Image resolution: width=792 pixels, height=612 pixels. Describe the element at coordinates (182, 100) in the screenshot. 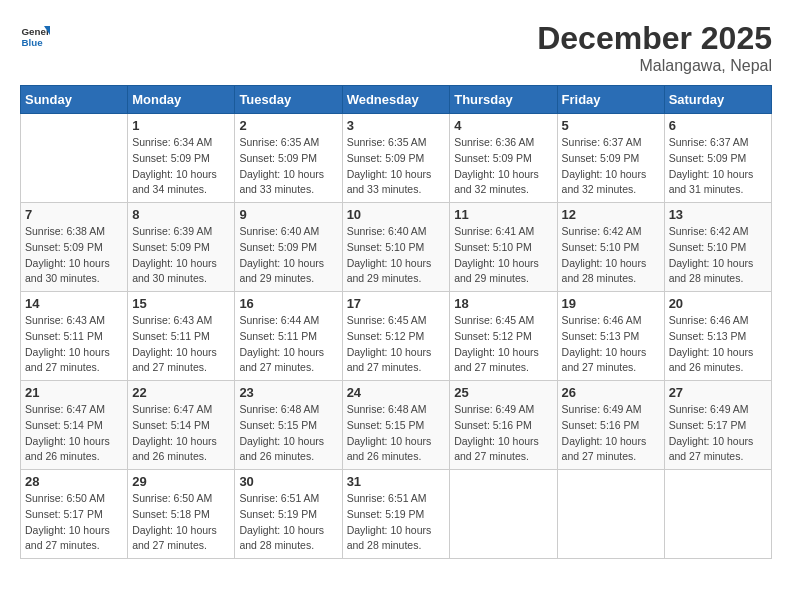

I see `header-day-monday: Monday` at that location.